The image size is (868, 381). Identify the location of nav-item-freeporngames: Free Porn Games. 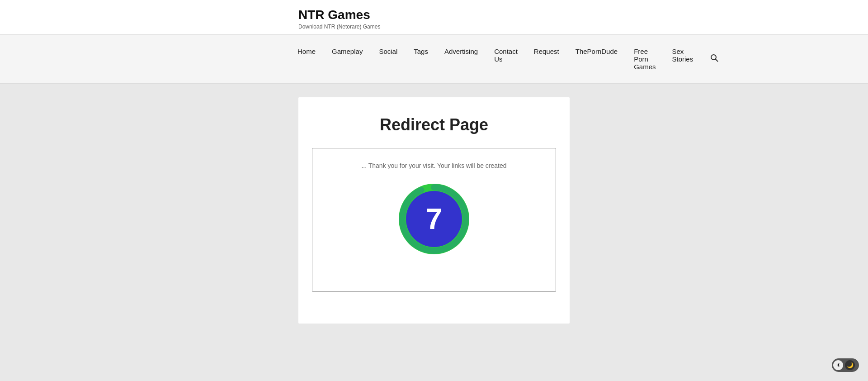
(645, 59).